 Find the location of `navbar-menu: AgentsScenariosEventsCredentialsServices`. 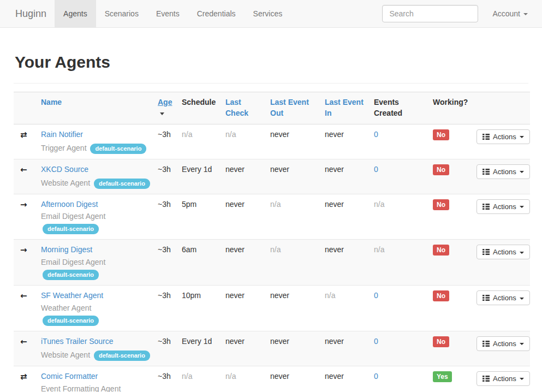

navbar-menu: AgentsScenariosEventsCredentialsServices is located at coordinates (172, 14).